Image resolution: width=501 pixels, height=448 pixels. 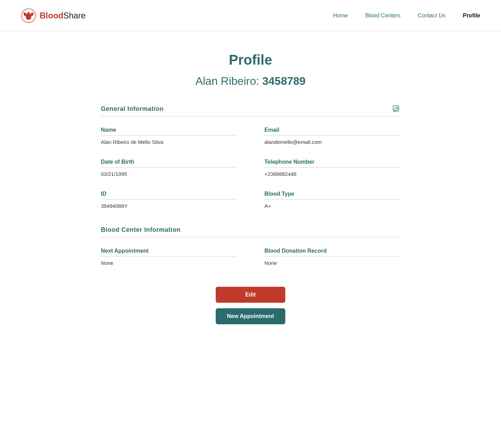 What do you see at coordinates (250, 316) in the screenshot?
I see `new-appointment-button: New Appointment` at bounding box center [250, 316].